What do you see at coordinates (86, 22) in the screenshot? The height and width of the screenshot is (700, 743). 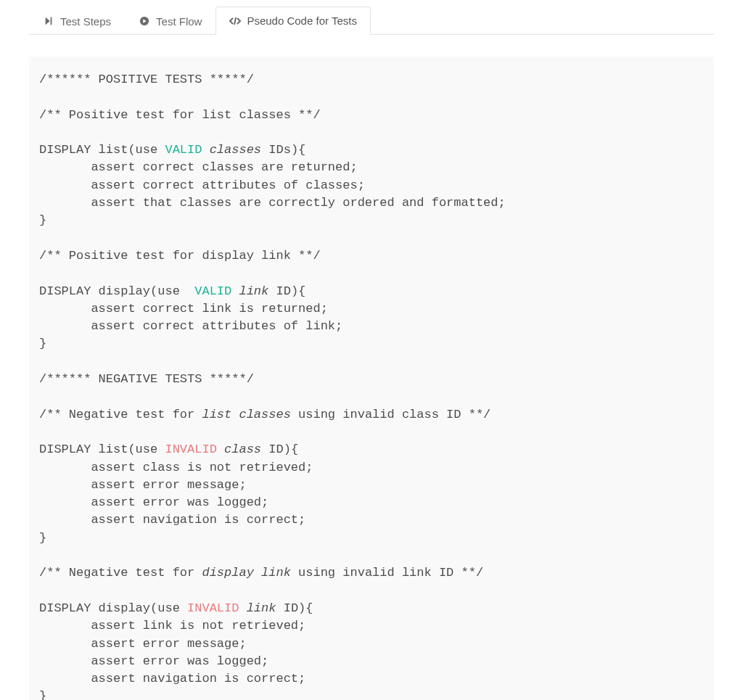 I see `tab-label: Test Steps` at bounding box center [86, 22].